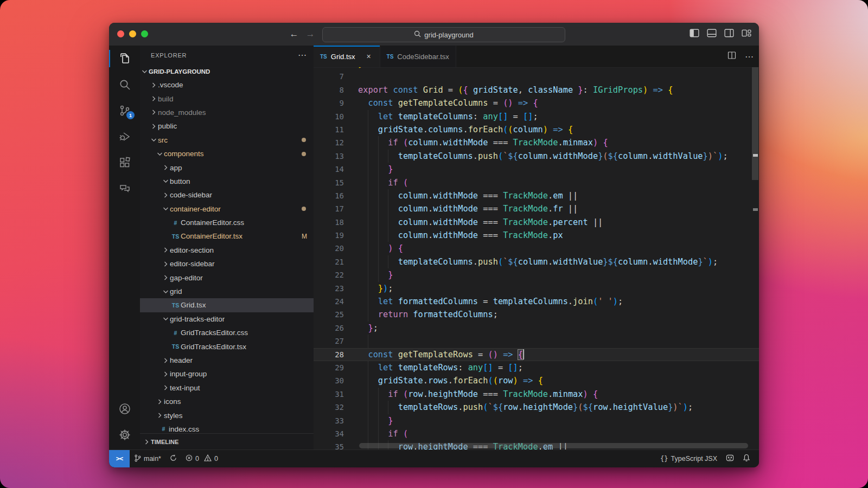 The height and width of the screenshot is (488, 868). I want to click on tree-folder-input-group: input-group, so click(227, 374).